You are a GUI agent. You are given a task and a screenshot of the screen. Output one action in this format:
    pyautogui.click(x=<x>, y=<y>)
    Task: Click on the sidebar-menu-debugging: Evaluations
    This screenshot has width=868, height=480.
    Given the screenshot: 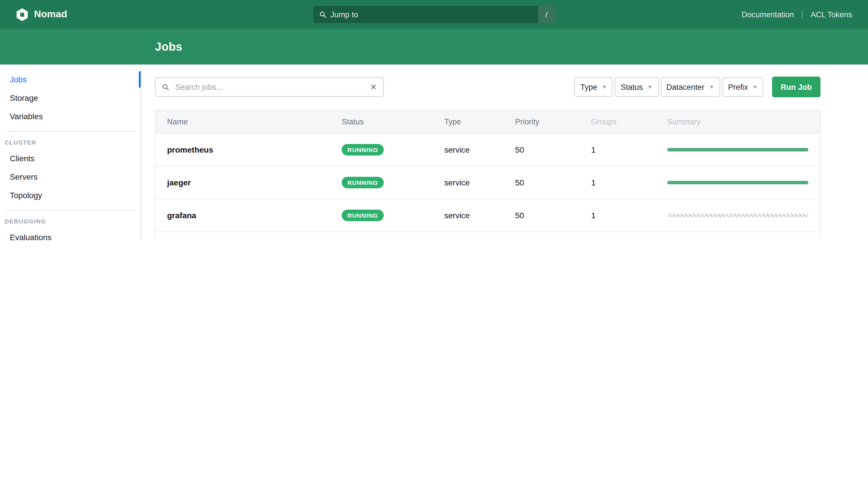 What is the action you would take?
    pyautogui.click(x=70, y=234)
    